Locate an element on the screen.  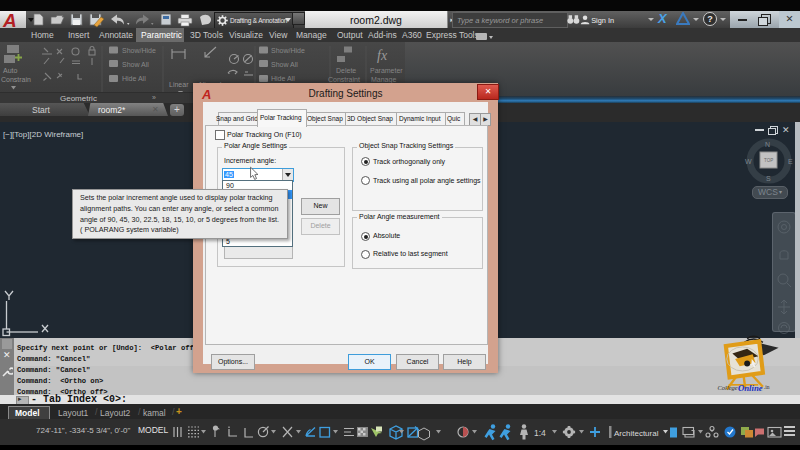
svg-text: Linear is located at coordinates (179, 84).